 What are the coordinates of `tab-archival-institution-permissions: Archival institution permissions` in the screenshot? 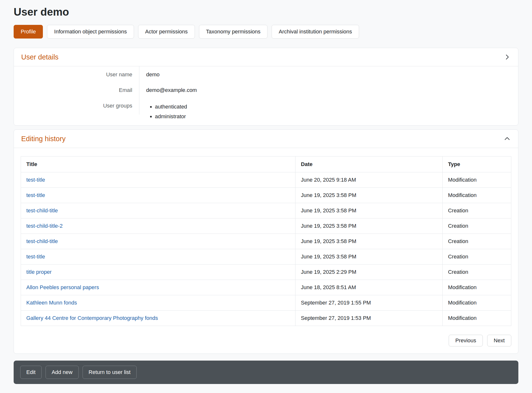 It's located at (315, 32).